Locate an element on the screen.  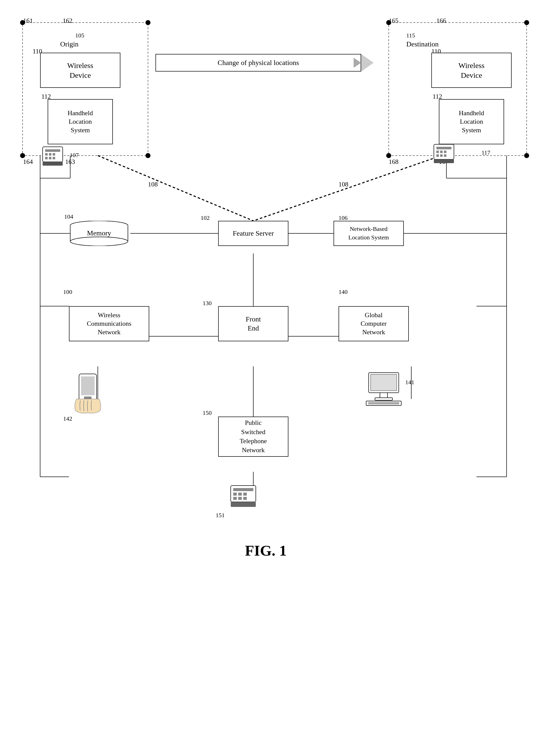
ref-166: 166 is located at coordinates (441, 21).